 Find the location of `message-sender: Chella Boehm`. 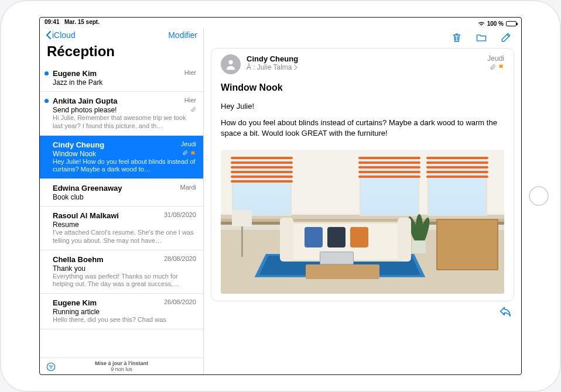

message-sender: Chella Boehm is located at coordinates (78, 260).